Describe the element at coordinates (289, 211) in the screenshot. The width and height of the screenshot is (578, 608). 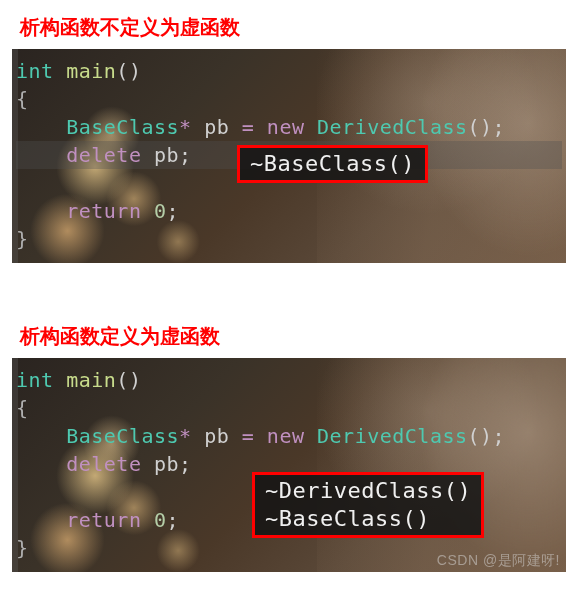
I see `code-line: return 0;` at that location.